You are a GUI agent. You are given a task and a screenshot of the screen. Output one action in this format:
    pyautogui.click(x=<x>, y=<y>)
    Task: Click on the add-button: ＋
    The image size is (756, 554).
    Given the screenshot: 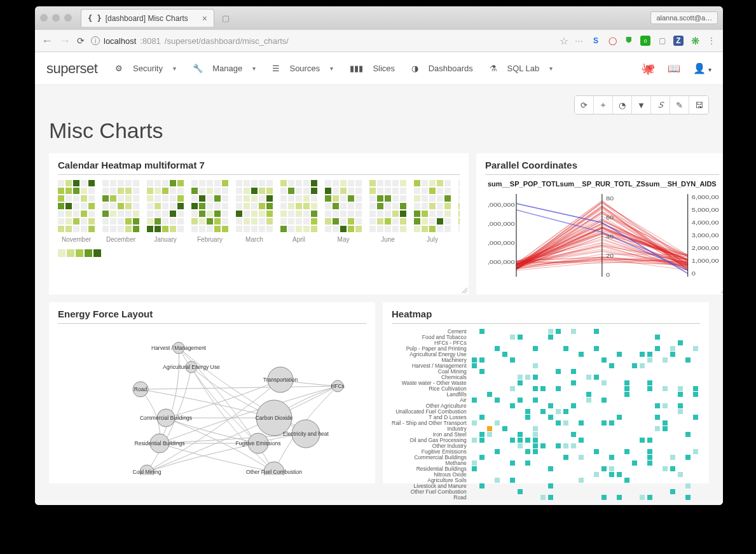 What is the action you would take?
    pyautogui.click(x=603, y=105)
    